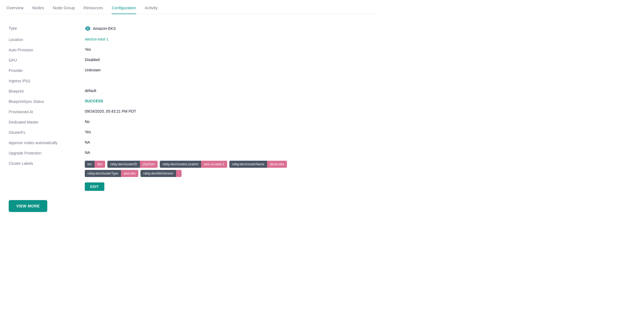  What do you see at coordinates (47, 60) in the screenshot?
I see `gpu-label: GPU` at bounding box center [47, 60].